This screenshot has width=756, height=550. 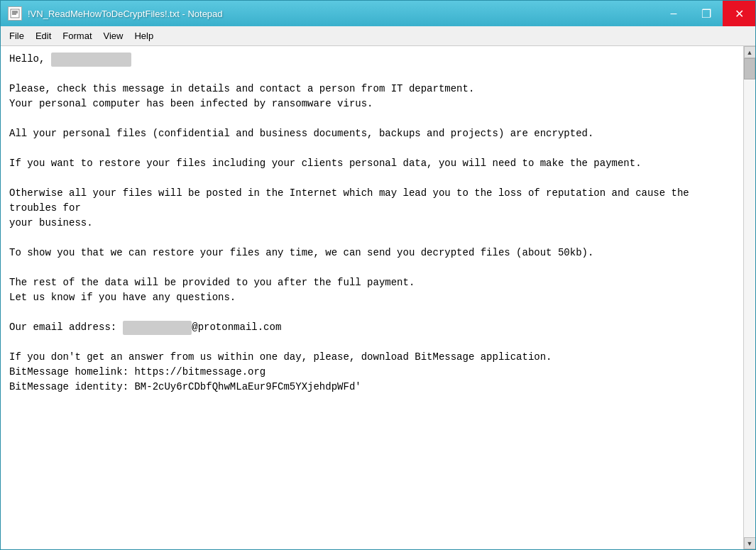 What do you see at coordinates (191, 104) in the screenshot?
I see `line2: Your personal computer has been infected…` at bounding box center [191, 104].